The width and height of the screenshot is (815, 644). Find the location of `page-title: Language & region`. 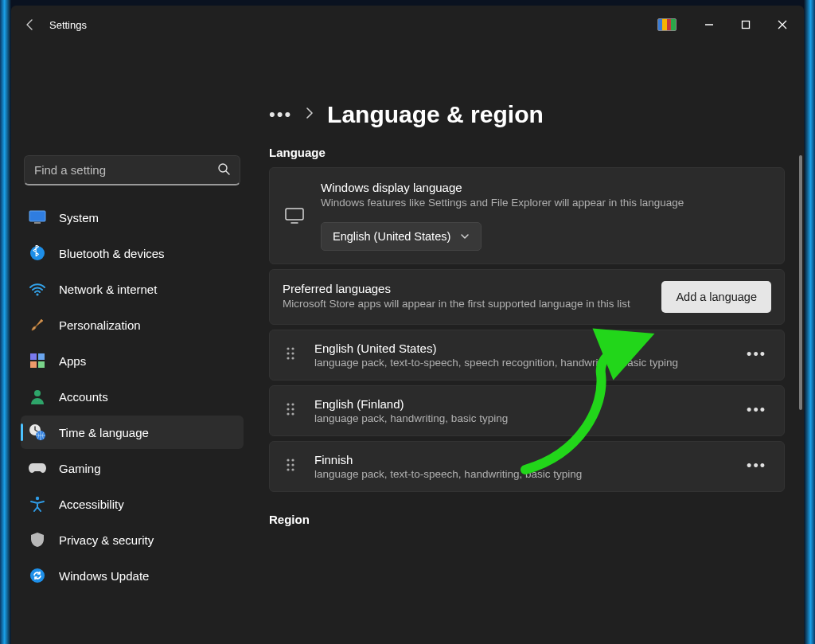

page-title: Language & region is located at coordinates (435, 115).